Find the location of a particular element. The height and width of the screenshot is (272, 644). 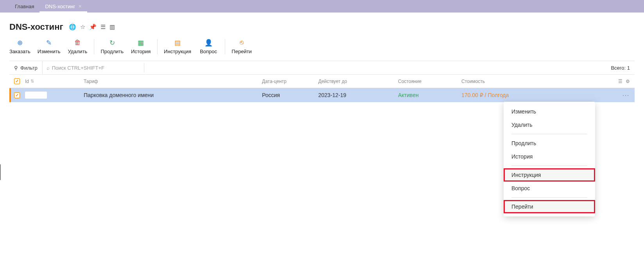

ctx-prolong: Продлить is located at coordinates (549, 143).